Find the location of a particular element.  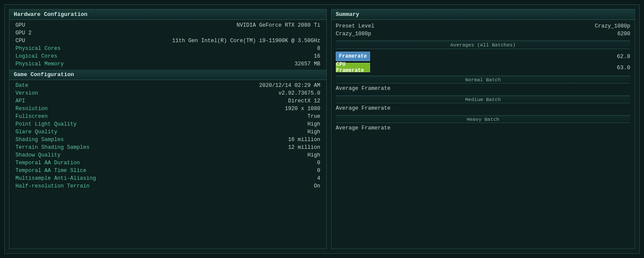

cpu-framerate-box: CPU Framerate is located at coordinates (353, 68).